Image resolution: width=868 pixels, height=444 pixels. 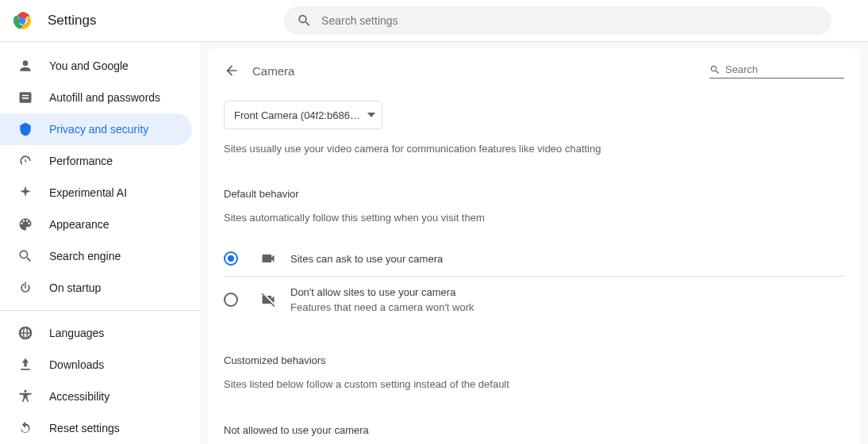 What do you see at coordinates (534, 193) in the screenshot?
I see `default-behavior-title: Default behavior` at bounding box center [534, 193].